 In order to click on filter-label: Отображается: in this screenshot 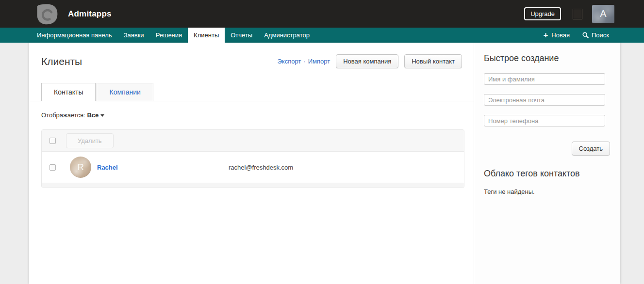, I will do `click(63, 115)`.